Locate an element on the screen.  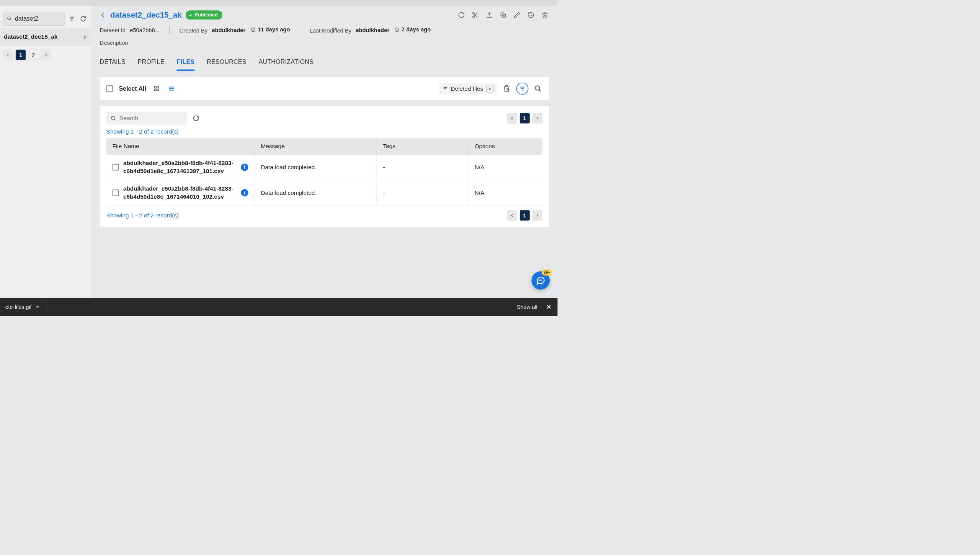
records-count-top: Showing 1 - 2 of 2 record(s) is located at coordinates (325, 132).